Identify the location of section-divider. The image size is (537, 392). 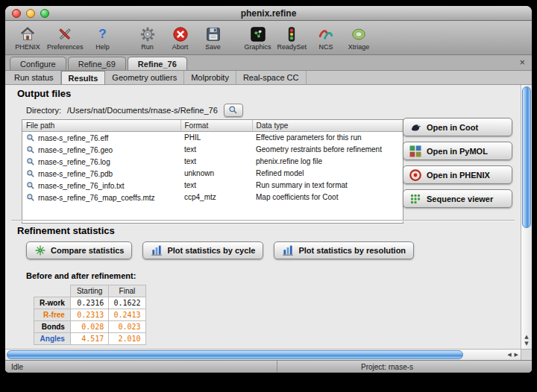
(263, 221).